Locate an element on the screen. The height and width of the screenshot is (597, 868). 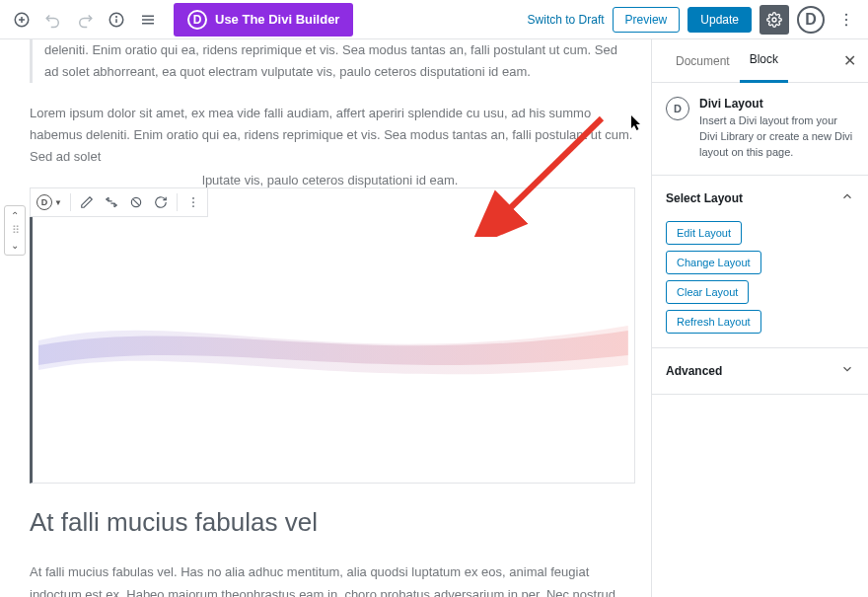
paragraph-text: Lorem ipsum dolor sit amet, ex mea vide … is located at coordinates (331, 134).